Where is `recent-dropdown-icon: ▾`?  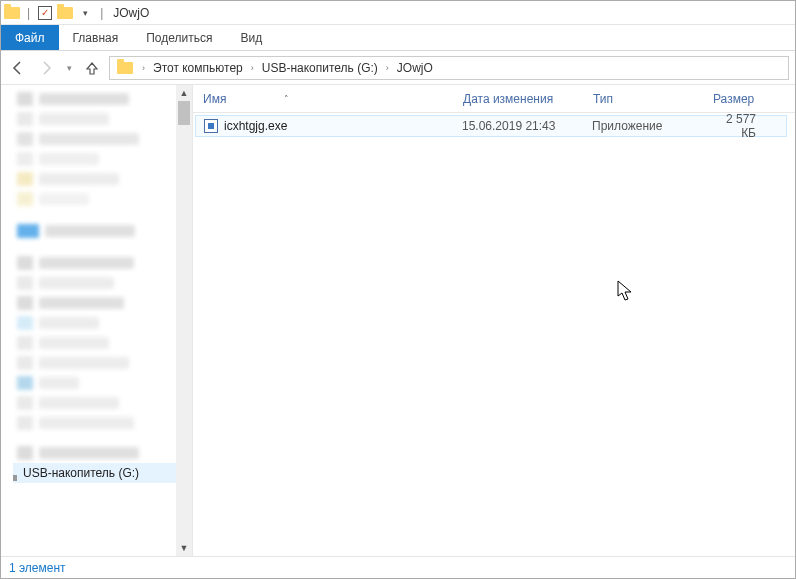 recent-dropdown-icon: ▾ is located at coordinates (69, 68).